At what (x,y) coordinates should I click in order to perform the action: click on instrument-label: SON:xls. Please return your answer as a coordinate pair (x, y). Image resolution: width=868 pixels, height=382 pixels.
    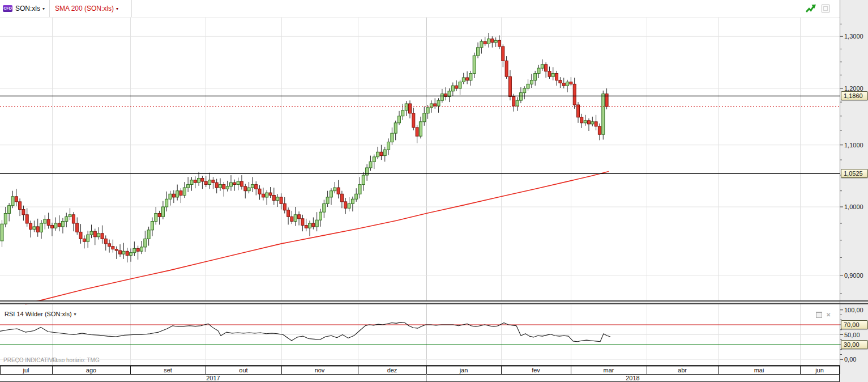
    Looking at the image, I should click on (28, 9).